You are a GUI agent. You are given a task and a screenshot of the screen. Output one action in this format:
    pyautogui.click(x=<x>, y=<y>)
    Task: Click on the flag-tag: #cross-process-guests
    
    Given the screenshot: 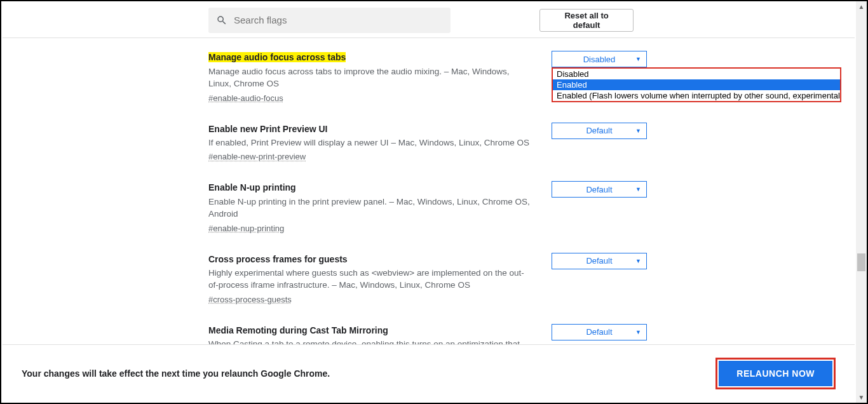 What is the action you would take?
    pyautogui.click(x=250, y=300)
    